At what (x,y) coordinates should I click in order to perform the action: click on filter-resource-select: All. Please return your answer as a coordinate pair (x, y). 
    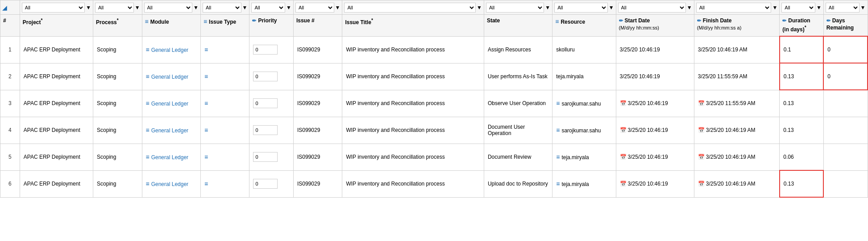
    Looking at the image, I should click on (581, 8).